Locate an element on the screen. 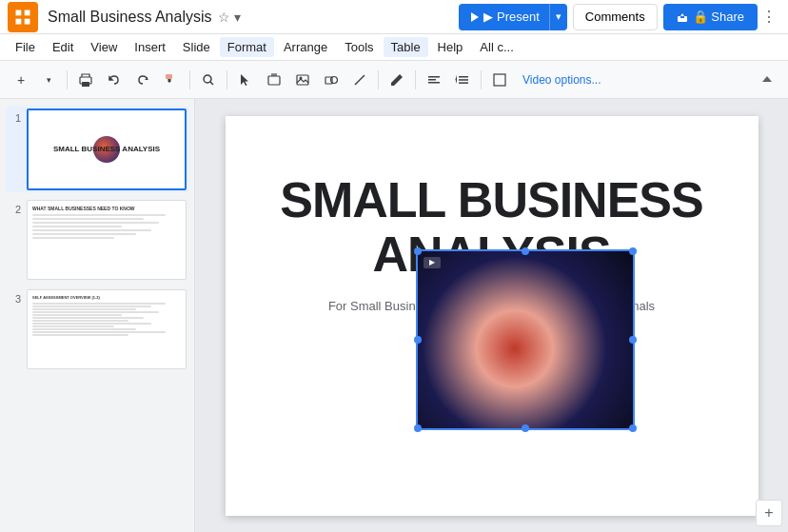  resize-handle-lm is located at coordinates (418, 340).